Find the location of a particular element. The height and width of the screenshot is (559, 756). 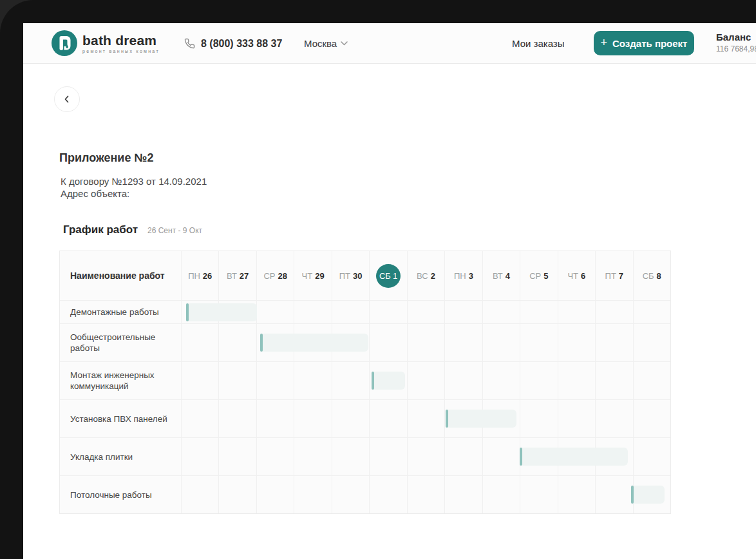

day-number-label: 8 is located at coordinates (659, 276).